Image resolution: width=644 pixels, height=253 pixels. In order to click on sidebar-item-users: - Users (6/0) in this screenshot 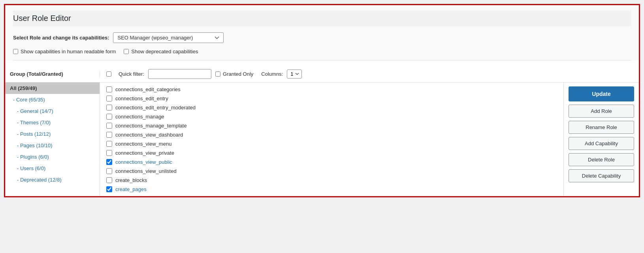, I will do `click(52, 168)`.